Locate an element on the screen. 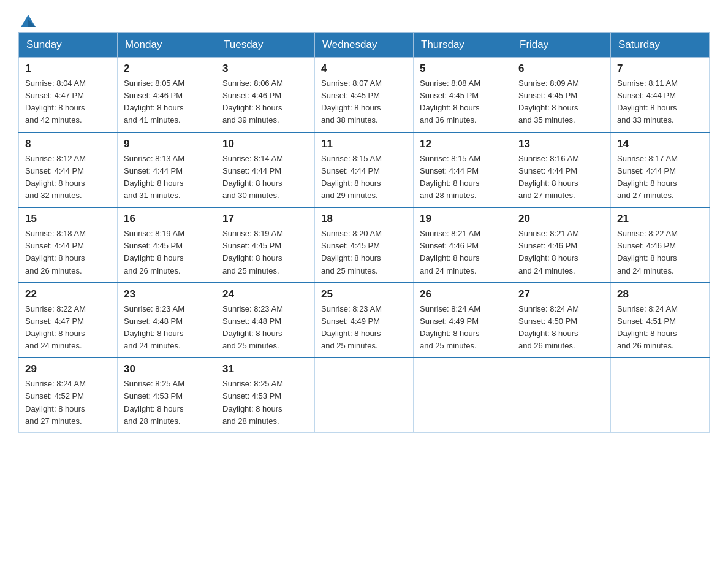 The image size is (728, 563). day-number: 22 is located at coordinates (68, 294).